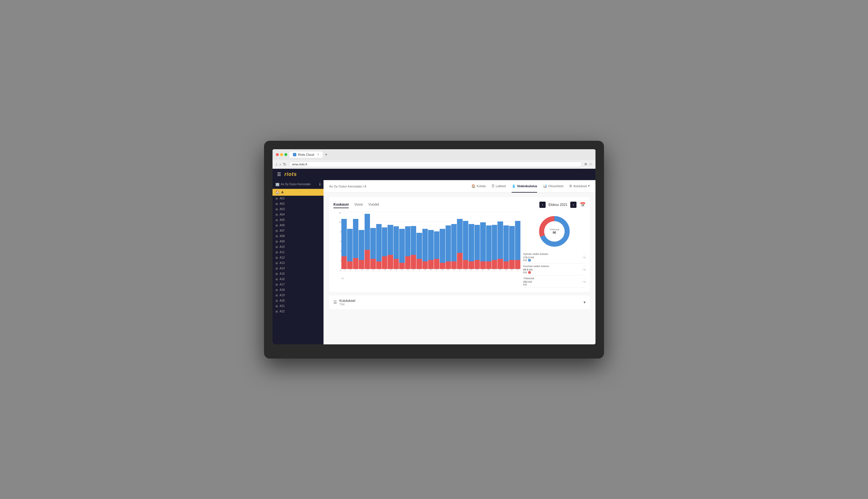 The image size is (868, 499). Describe the element at coordinates (298, 258) in the screenshot. I see `sidebar-item-a12: ▣ A12` at that location.